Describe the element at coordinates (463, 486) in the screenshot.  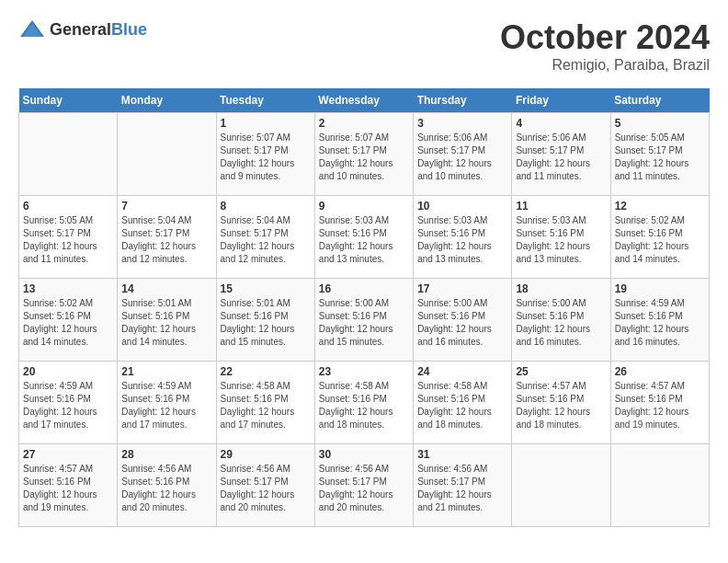
I see `table-cell: 31Sunrise: 4:56 AMSunset: 5:17 PMDayligh…` at that location.